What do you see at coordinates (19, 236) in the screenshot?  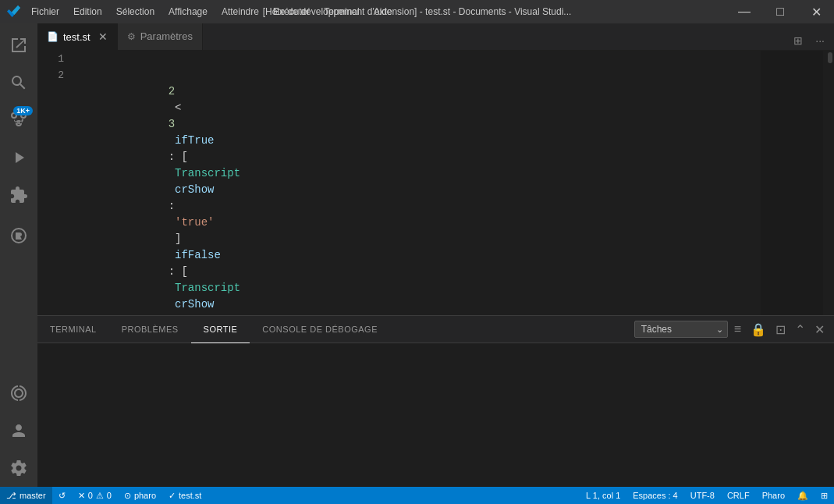 I see `activity-pharo` at bounding box center [19, 236].